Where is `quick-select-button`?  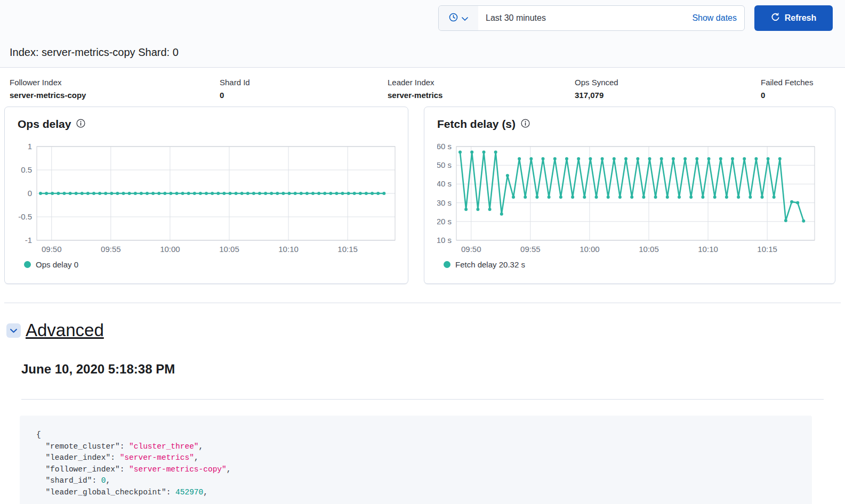
quick-select-button is located at coordinates (458, 18).